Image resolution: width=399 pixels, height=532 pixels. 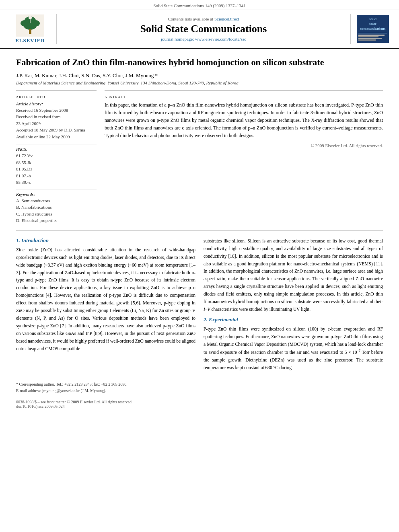 What do you see at coordinates (373, 24) in the screenshot?
I see `thumb-title: solidstatecommunications` at bounding box center [373, 24].